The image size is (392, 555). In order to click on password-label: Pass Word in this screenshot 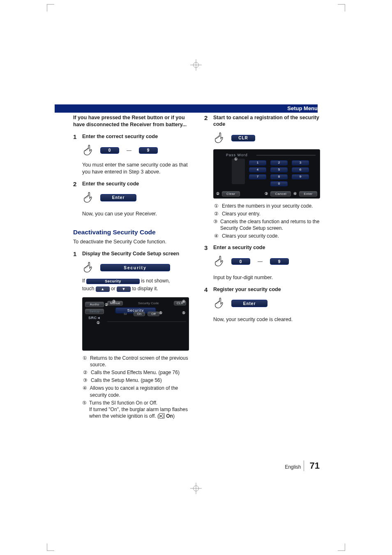, I will do `click(237, 155)`.